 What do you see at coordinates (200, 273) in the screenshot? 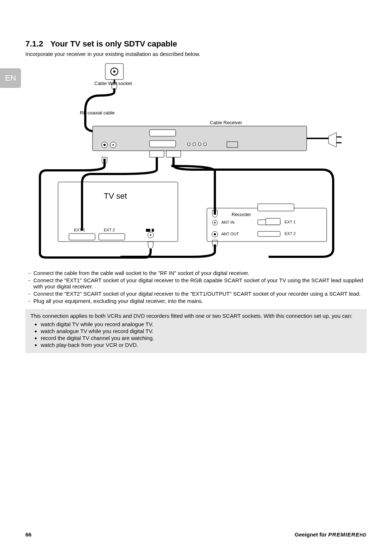
I see `instruction-item: Connect the cable from the cable wall so…` at bounding box center [200, 273].